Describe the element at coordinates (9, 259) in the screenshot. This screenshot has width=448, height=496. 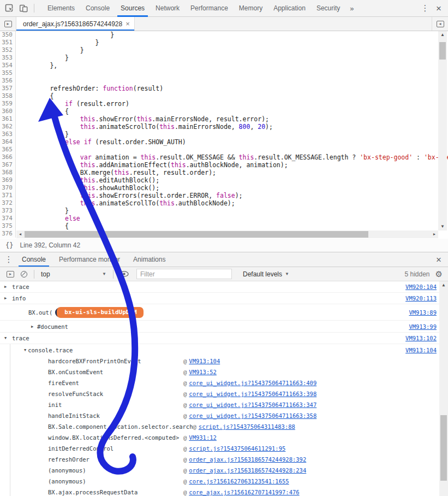
I see `drawer-menu-icon: ⋮` at that location.